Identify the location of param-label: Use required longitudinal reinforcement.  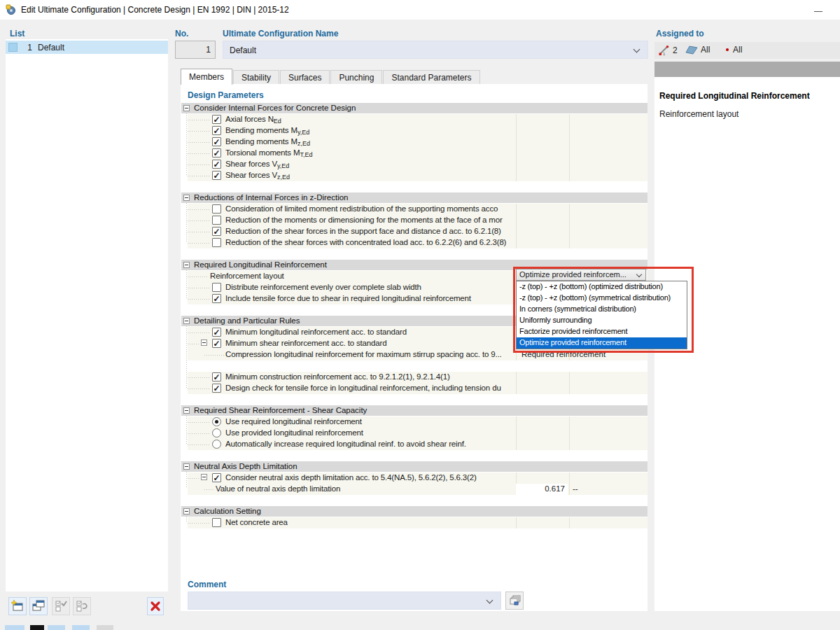
(370, 421).